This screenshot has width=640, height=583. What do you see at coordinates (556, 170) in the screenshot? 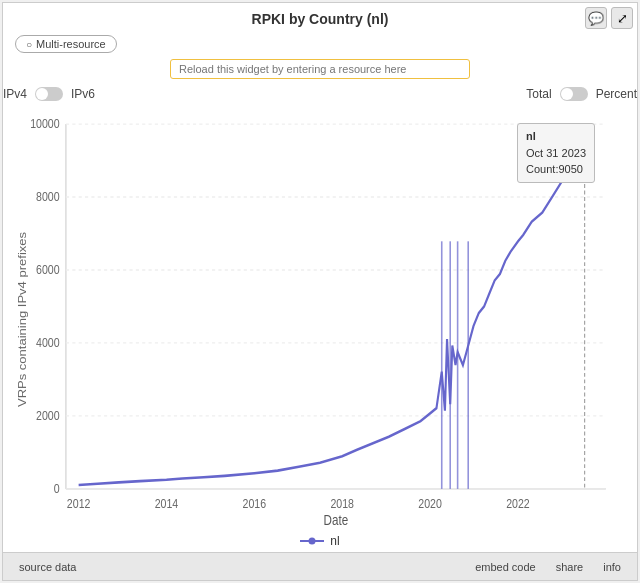
I see `tooltip-count: Count:9050` at bounding box center [556, 170].